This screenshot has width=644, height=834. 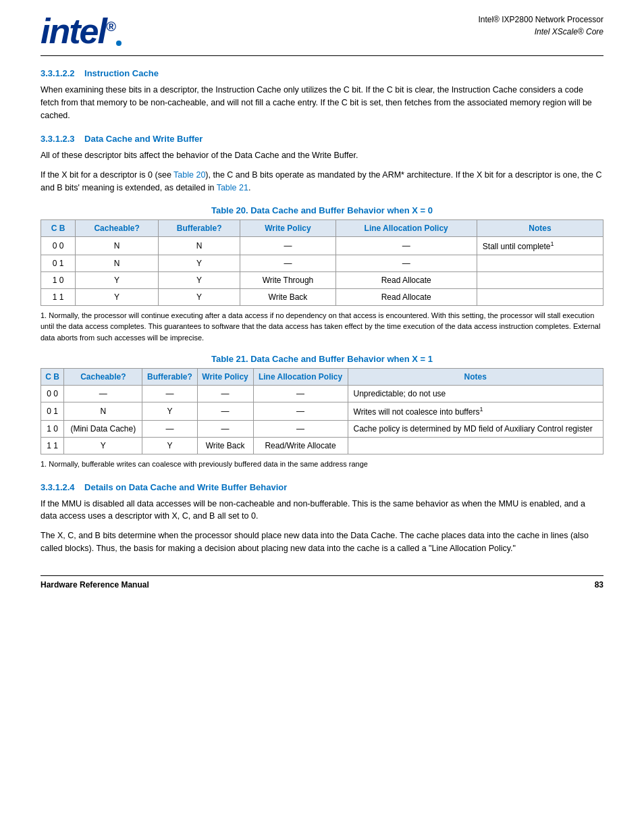 I want to click on table20-container: Table 20. Data Cache and Buffer Behavior…, so click(x=322, y=274).